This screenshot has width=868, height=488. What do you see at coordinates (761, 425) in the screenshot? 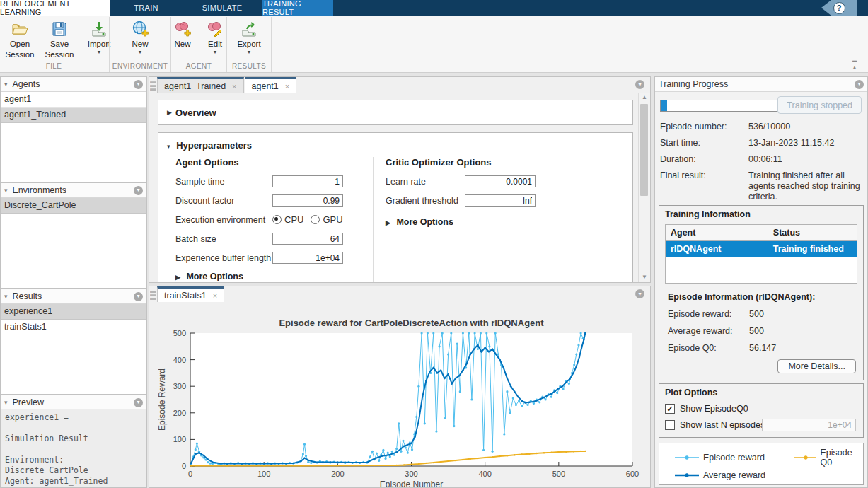
I see `show-last-n-episodes-checkbox: Show last N episodes` at bounding box center [761, 425].